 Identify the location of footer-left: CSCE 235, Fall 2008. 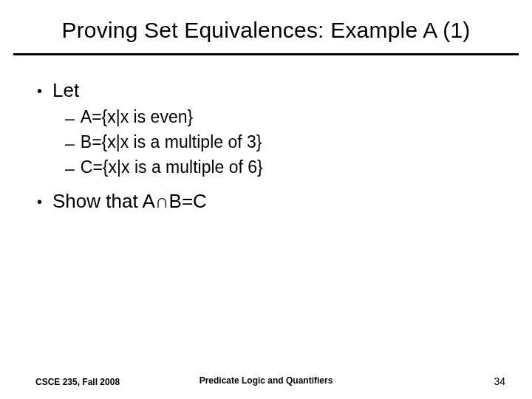
(78, 382).